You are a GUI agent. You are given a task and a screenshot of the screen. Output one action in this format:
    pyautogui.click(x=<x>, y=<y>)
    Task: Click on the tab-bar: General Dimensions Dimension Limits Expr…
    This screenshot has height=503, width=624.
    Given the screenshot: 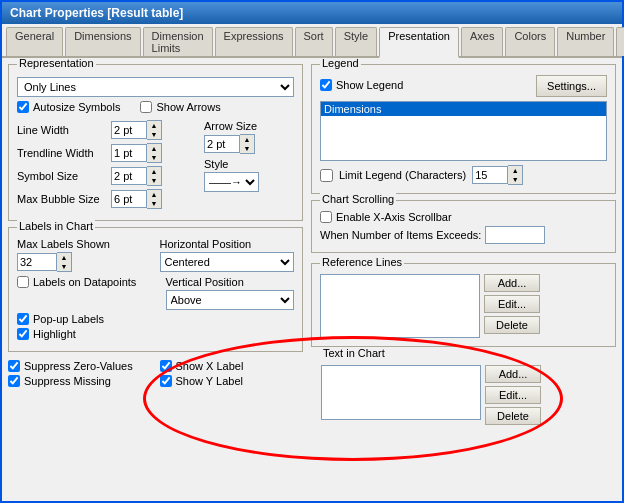 What is the action you would take?
    pyautogui.click(x=312, y=41)
    